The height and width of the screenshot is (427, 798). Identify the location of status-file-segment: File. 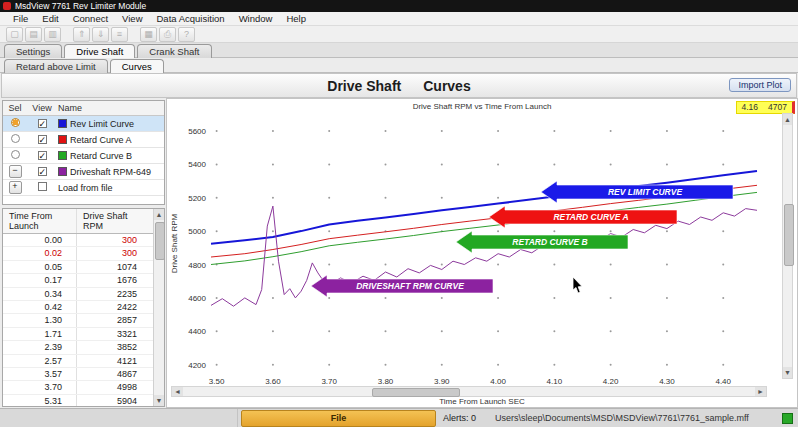
(338, 418).